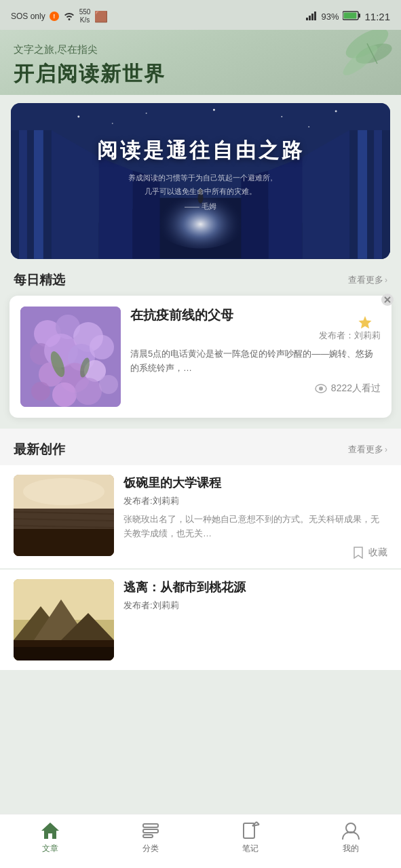  I want to click on chevron-right-icon: ›, so click(386, 280).